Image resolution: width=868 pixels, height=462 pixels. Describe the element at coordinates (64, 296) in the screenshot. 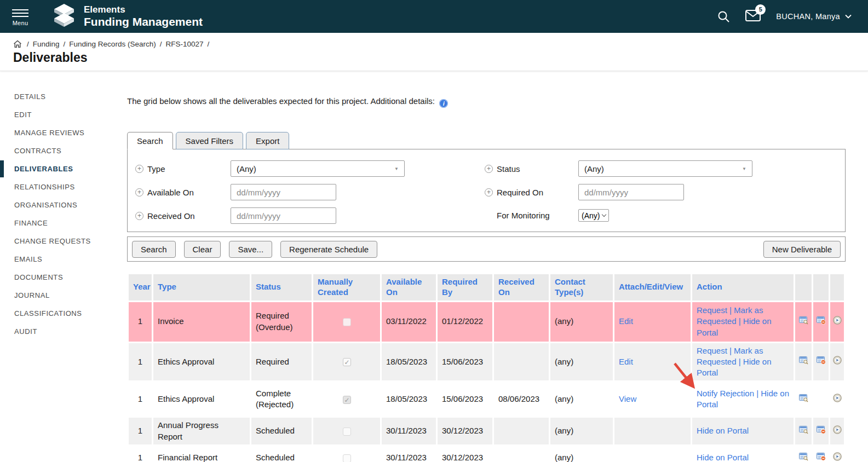

I see `sidebar-item-journal: JOURNAL` at that location.